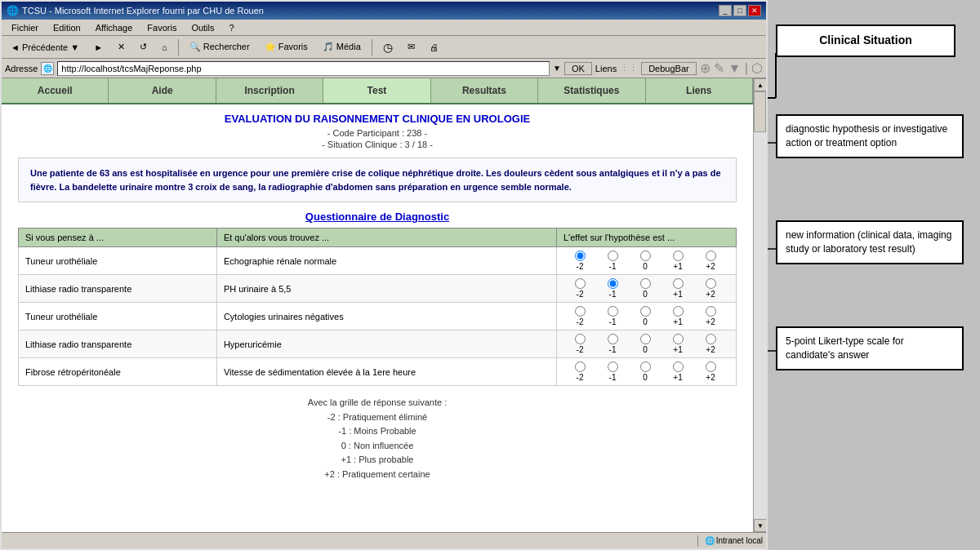 The image size is (980, 550). Describe the element at coordinates (760, 305) in the screenshot. I see `scrollbar-track` at that location.